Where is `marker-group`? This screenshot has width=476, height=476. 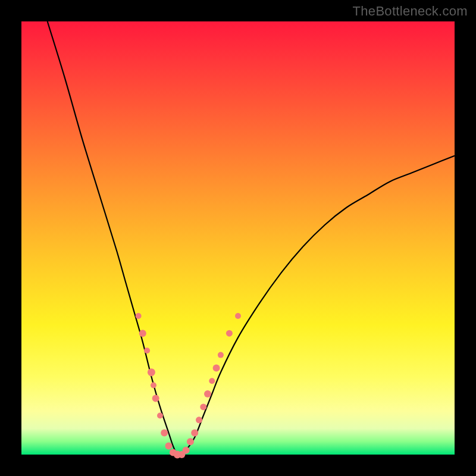 marker-group is located at coordinates (188, 386).